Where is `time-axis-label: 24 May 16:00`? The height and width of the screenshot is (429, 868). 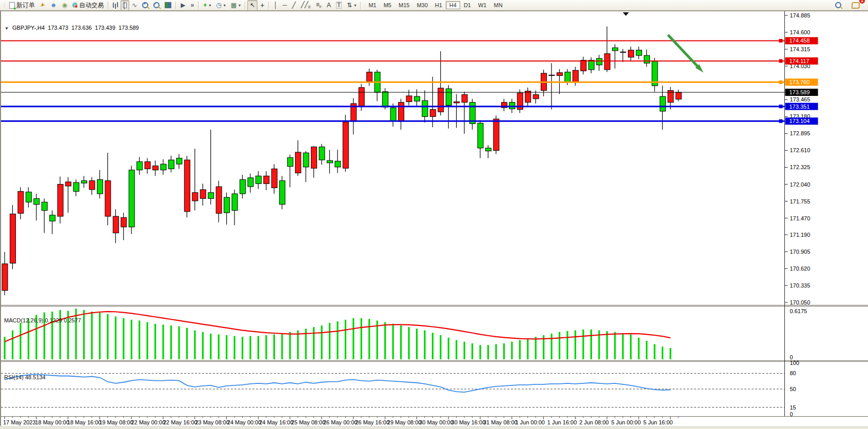 time-axis-label: 24 May 16:00 is located at coordinates (276, 422).